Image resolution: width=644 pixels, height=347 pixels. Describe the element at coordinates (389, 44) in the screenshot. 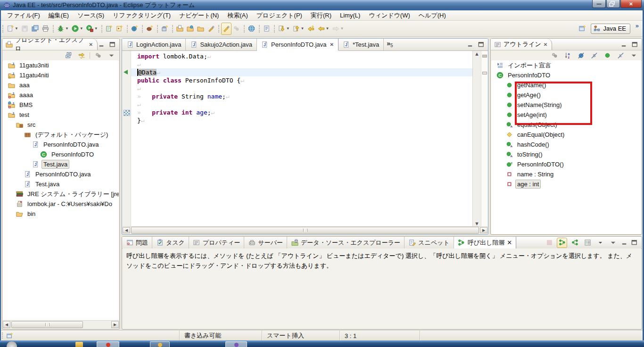

I see `editor-tab-overflow: »5` at that location.